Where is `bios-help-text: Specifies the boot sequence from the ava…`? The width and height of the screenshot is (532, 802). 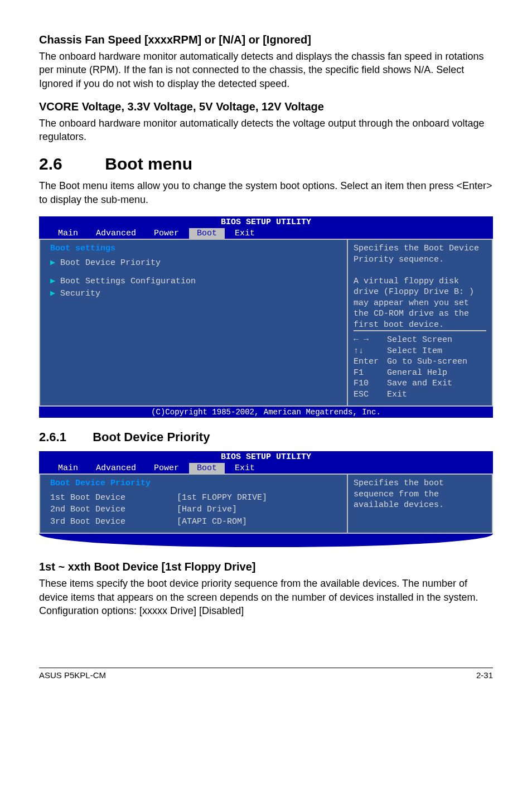
bios-help-text: Specifies the boot sequence from the ava… is located at coordinates (420, 494).